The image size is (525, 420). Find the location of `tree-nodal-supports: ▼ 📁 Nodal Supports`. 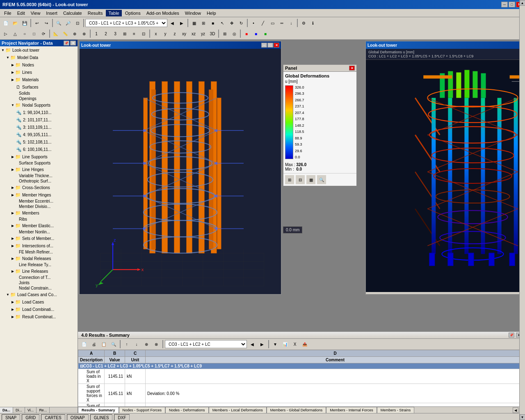

tree-nodal-supports: ▼ 📁 Nodal Supports is located at coordinates (39, 105).